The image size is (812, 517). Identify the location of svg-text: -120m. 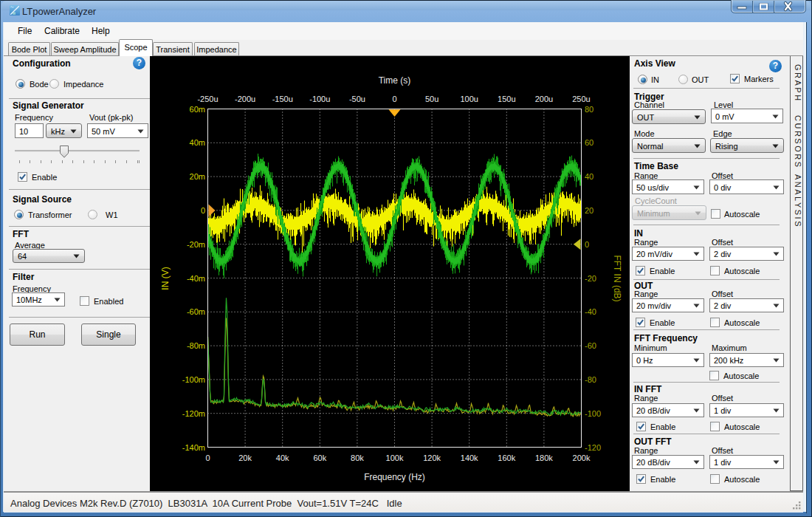
(193, 414).